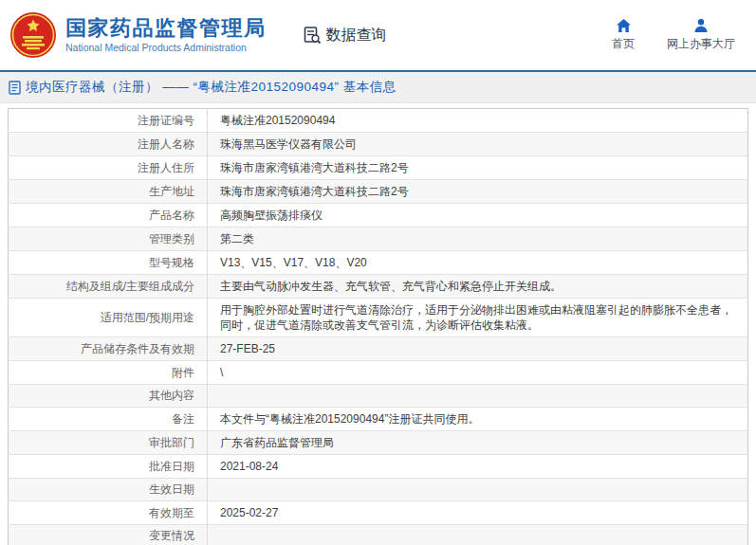 The width and height of the screenshot is (756, 545). What do you see at coordinates (294, 263) in the screenshot?
I see `row-value: V13、V15、V17、V18、V20` at bounding box center [294, 263].